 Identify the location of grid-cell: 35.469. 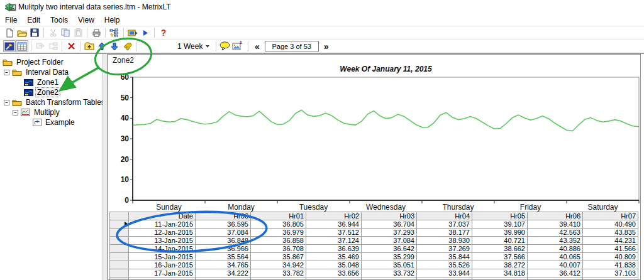
(334, 257).